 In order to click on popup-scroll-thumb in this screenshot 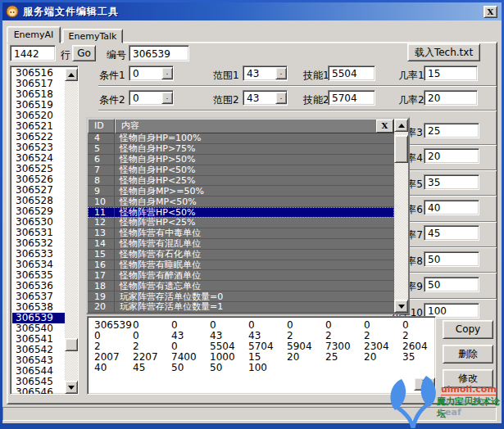, I will do `click(402, 149)`.